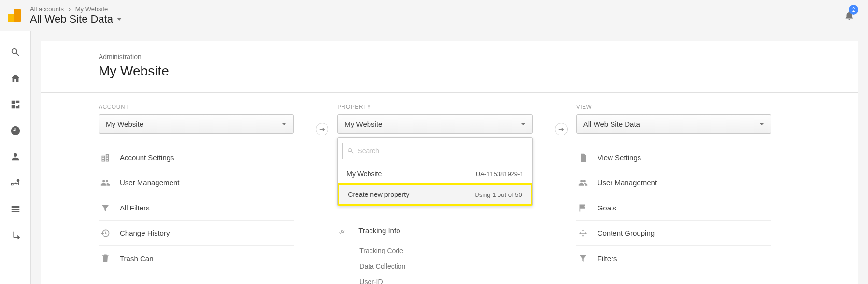 This screenshot has height=284, width=868. What do you see at coordinates (498, 194) in the screenshot?
I see `create-property-meta: Using 1 out of 50` at bounding box center [498, 194].